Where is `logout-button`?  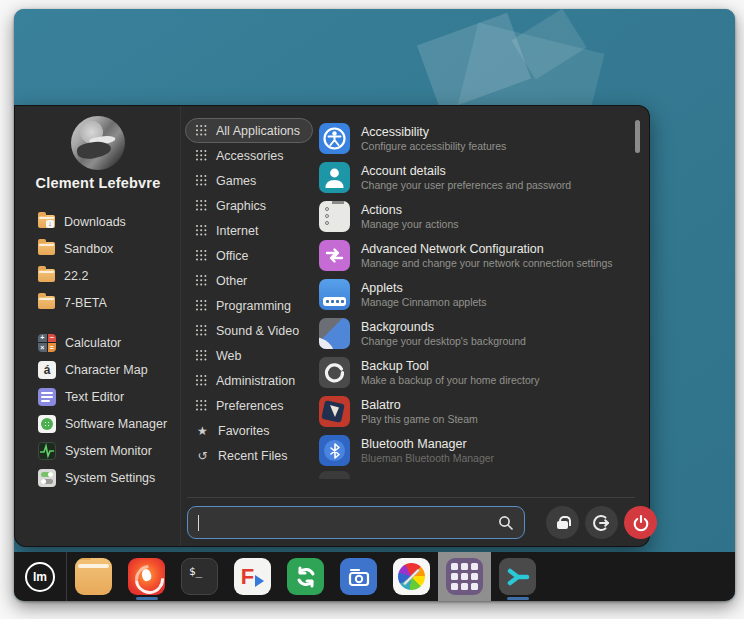
logout-button is located at coordinates (602, 522).